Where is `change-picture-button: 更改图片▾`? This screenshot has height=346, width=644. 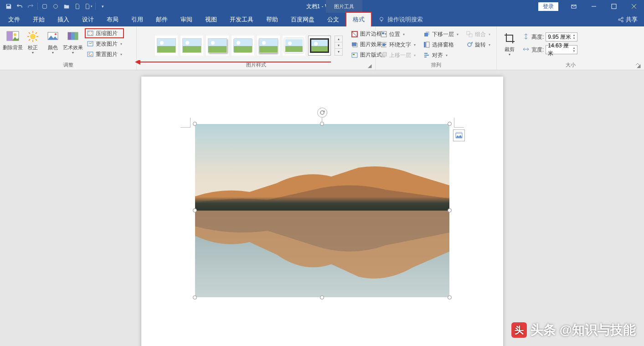 change-picture-button: 更改图片▾ is located at coordinates (104, 44).